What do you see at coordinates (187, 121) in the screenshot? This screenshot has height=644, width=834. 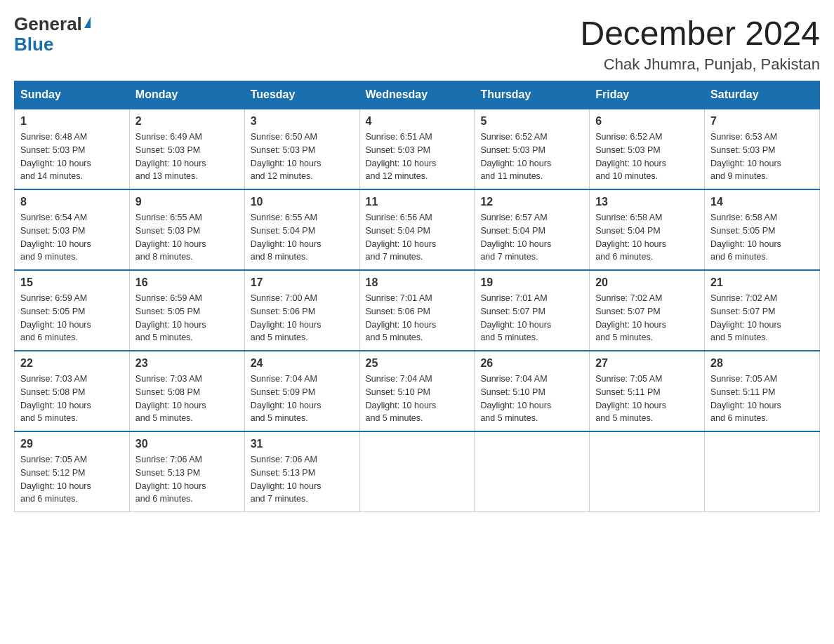 I see `day-number: 2` at bounding box center [187, 121].